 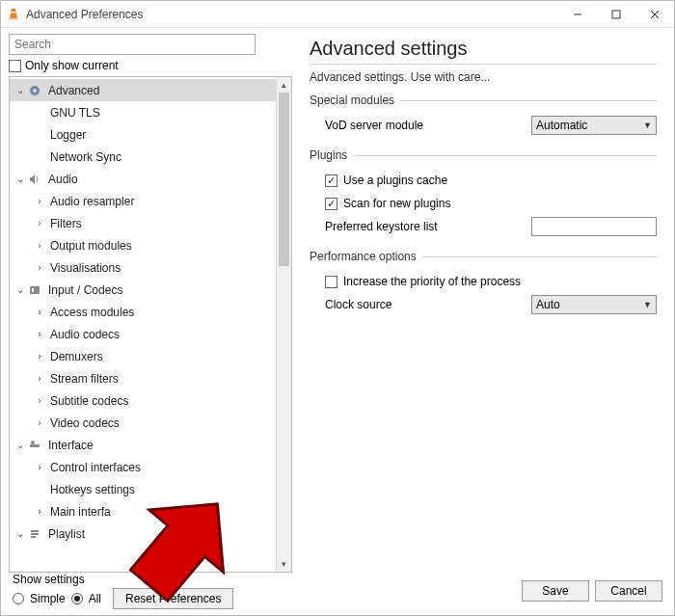 I want to click on tree-item-control-interfaces: ›Control interfaces, so click(x=143, y=467).